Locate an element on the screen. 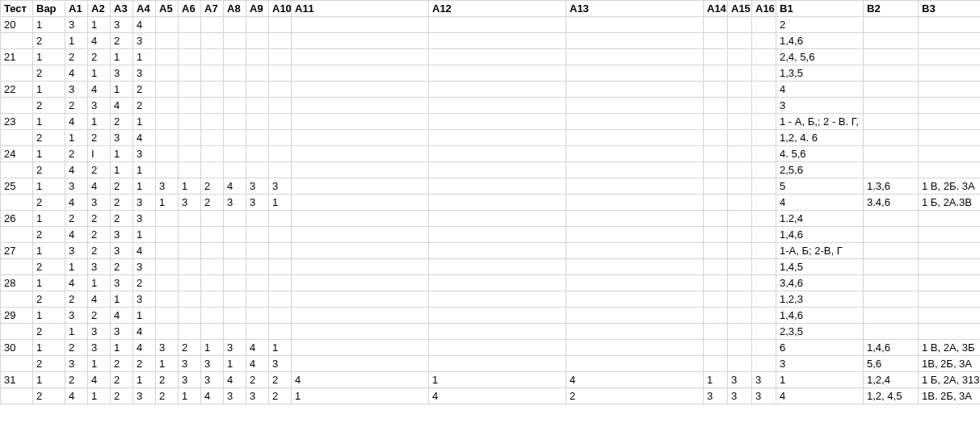  cell: 1,4,6 is located at coordinates (820, 41).